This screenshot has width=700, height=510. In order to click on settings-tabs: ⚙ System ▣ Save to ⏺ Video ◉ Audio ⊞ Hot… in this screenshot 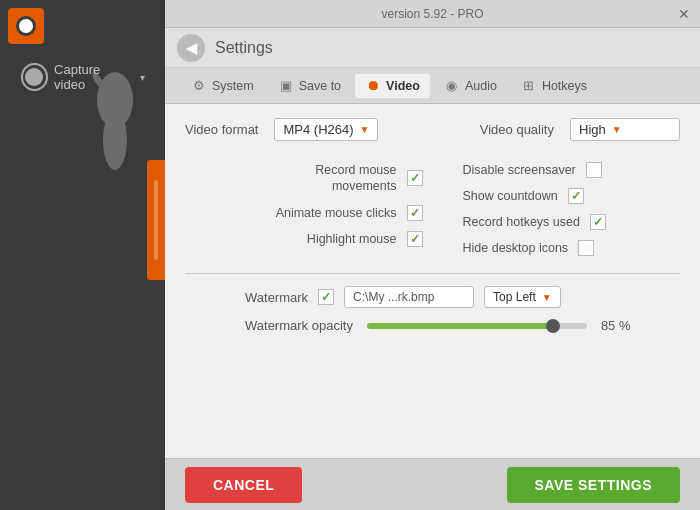, I will do `click(432, 86)`.